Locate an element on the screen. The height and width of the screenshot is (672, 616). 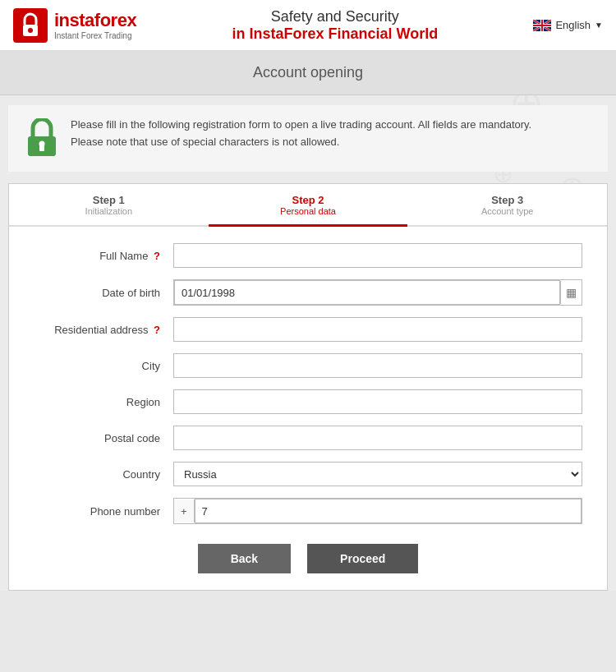
lang-label: English is located at coordinates (573, 25).